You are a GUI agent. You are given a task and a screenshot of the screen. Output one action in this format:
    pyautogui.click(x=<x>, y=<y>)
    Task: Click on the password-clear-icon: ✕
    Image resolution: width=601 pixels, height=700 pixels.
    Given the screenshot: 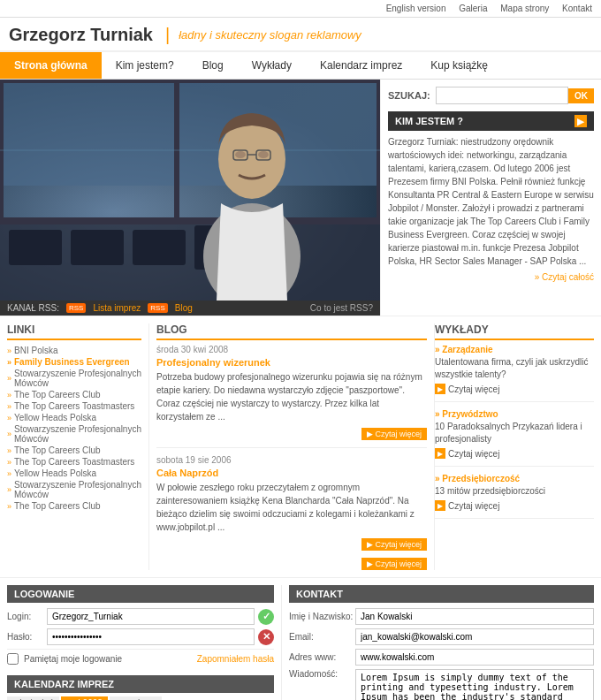 What is the action you would take?
    pyautogui.click(x=266, y=637)
    